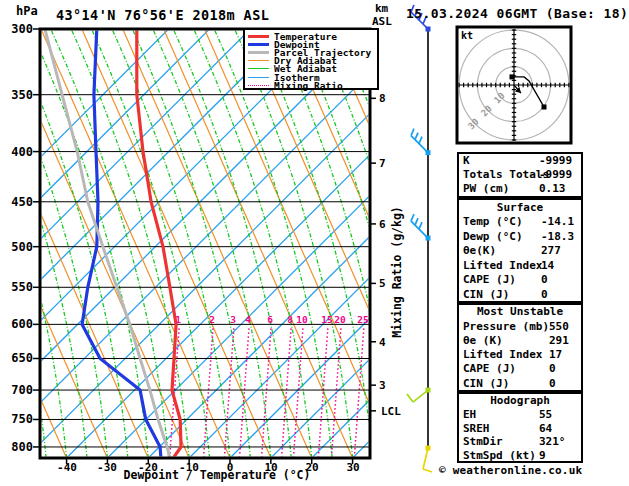 The image size is (629, 486). What do you see at coordinates (258, 86) in the screenshot?
I see `legend-swatch-mixing-ratio` at bounding box center [258, 86].